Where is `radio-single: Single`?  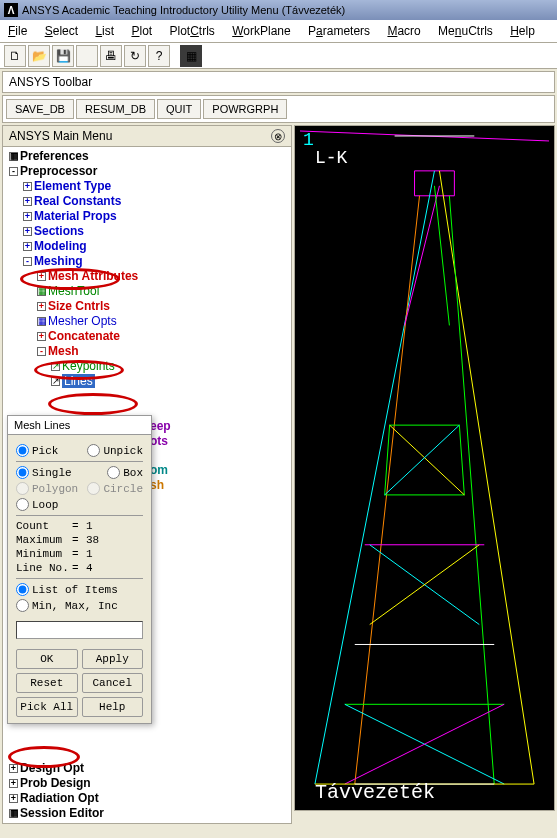
radio-single: Single is located at coordinates (44, 472).